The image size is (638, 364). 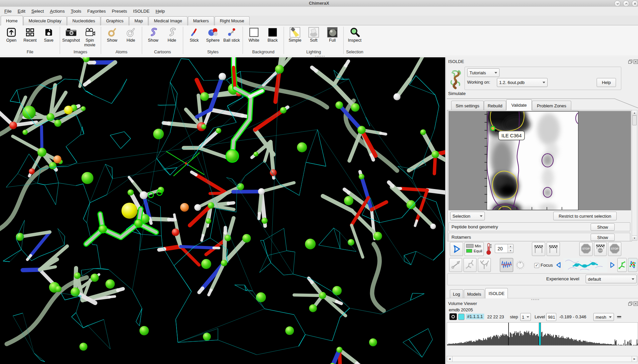 I want to click on tug-atom-button, so click(x=456, y=265).